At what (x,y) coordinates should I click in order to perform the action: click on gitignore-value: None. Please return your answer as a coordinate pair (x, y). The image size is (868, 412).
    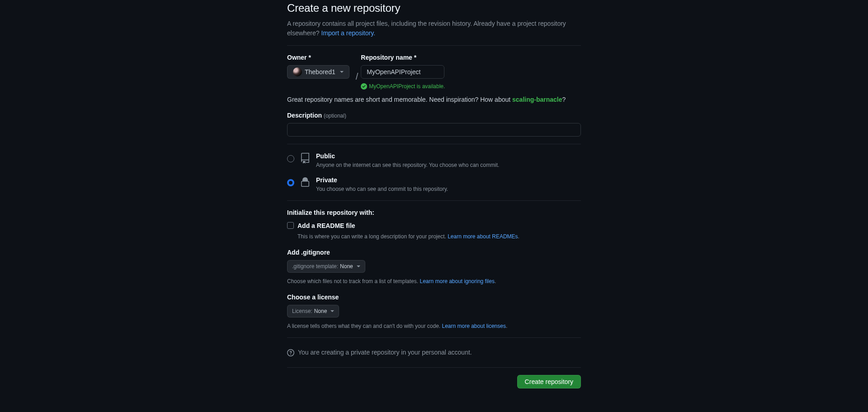
    Looking at the image, I should click on (346, 266).